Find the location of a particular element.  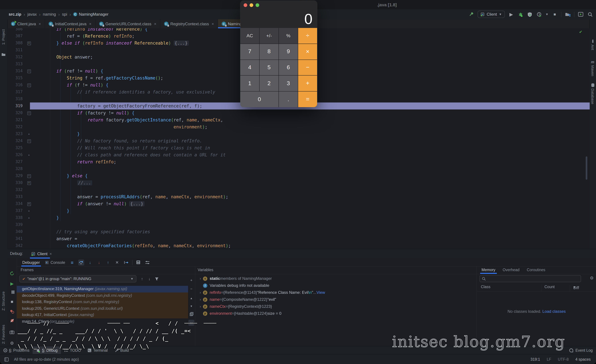

evaluate-expression-button is located at coordinates (138, 262).